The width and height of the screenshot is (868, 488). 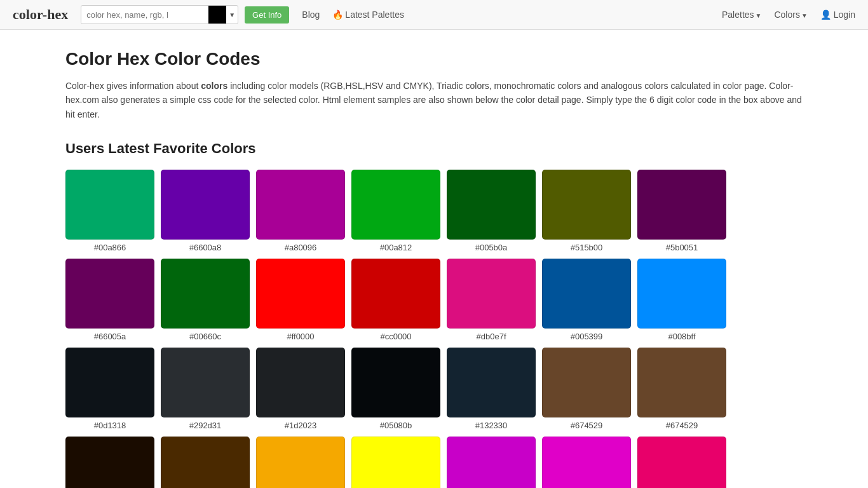 What do you see at coordinates (111, 248) in the screenshot?
I see `color-label: #00a866` at bounding box center [111, 248].